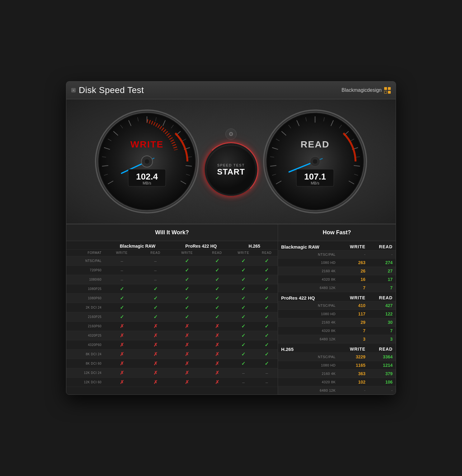 This screenshot has height=476, width=462. Describe the element at coordinates (308, 348) in the screenshot. I see `group-name: H.265` at that location.